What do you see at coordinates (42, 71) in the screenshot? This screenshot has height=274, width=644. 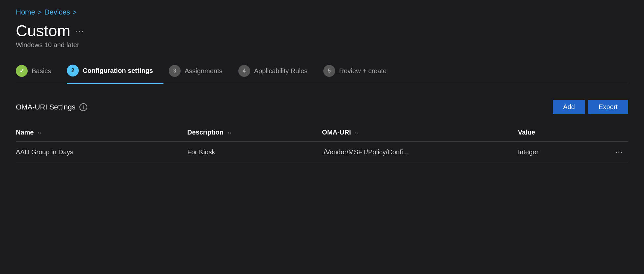 I see `step-basics-label: Basics` at bounding box center [42, 71].